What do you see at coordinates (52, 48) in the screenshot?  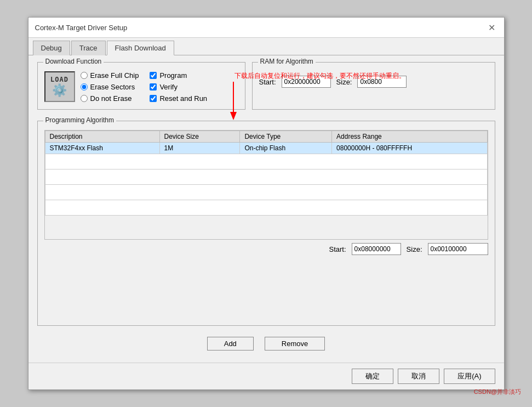 I see `tab-debug: Debug` at bounding box center [52, 48].